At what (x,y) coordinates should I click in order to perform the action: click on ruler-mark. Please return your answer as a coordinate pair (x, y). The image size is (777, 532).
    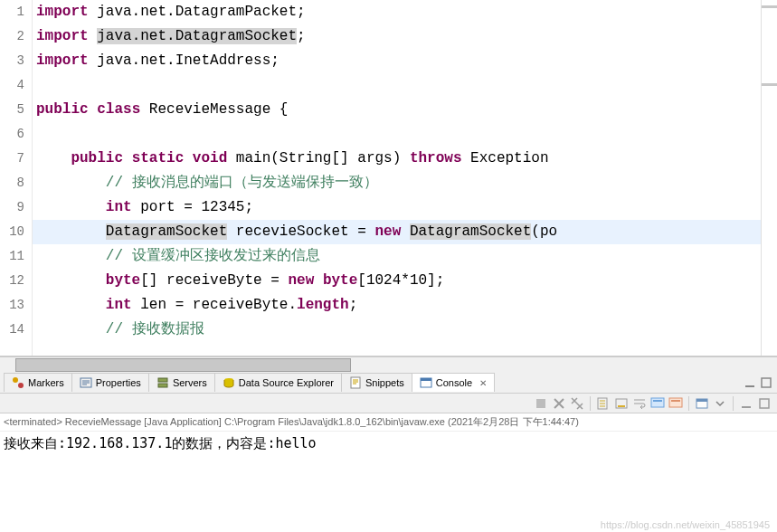
    Looking at the image, I should click on (769, 7).